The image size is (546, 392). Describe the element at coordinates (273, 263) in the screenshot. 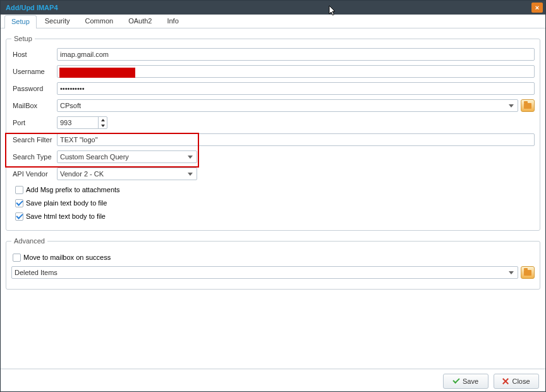

I see `advanced-group: Advanced Move to mailbox on success Dele…` at that location.